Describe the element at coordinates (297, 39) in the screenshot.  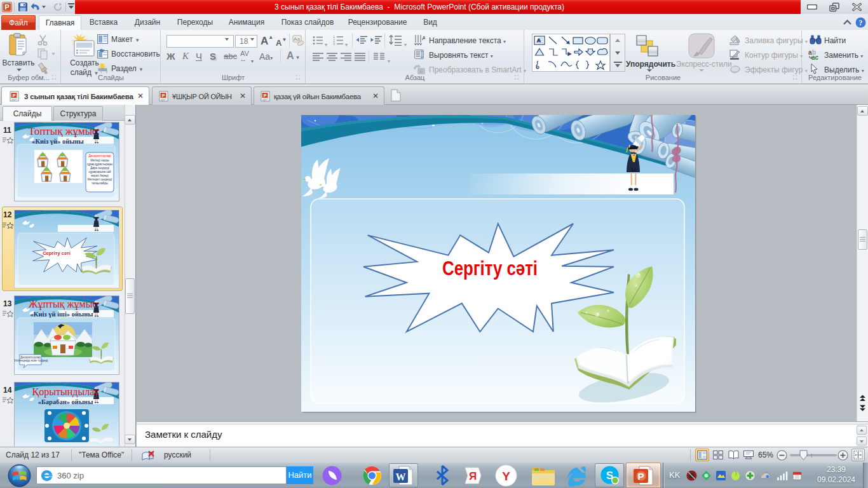
I see `svg-text: Aa` at that location.